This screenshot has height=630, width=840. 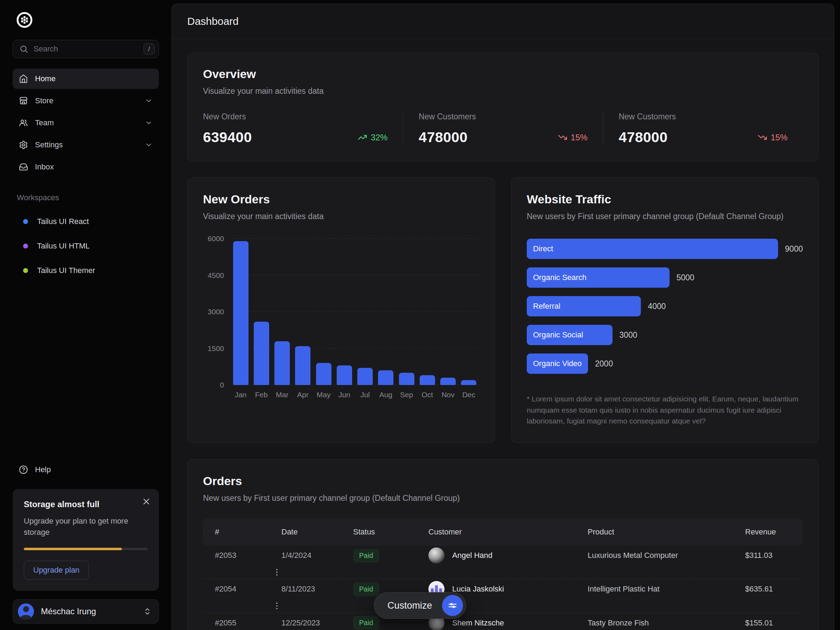 I want to click on bar-oct, so click(x=428, y=380).